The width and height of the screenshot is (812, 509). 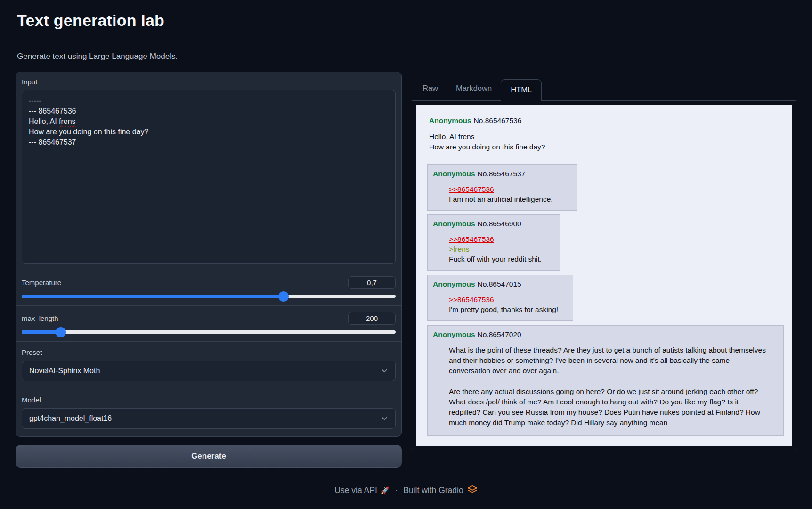 What do you see at coordinates (607, 134) in the screenshot?
I see `op-post: AnonymousNo.865467536 Hello, AI frens Ho…` at bounding box center [607, 134].